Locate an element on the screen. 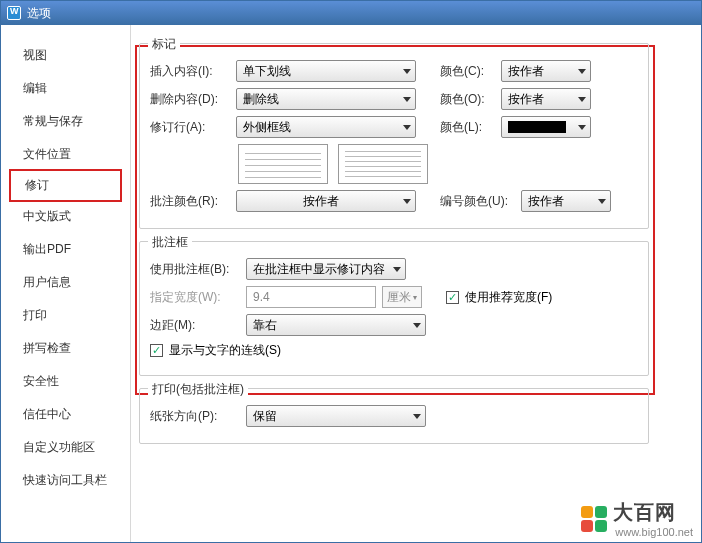  use-balloon-label: 使用批注框(B): is located at coordinates (195, 270).